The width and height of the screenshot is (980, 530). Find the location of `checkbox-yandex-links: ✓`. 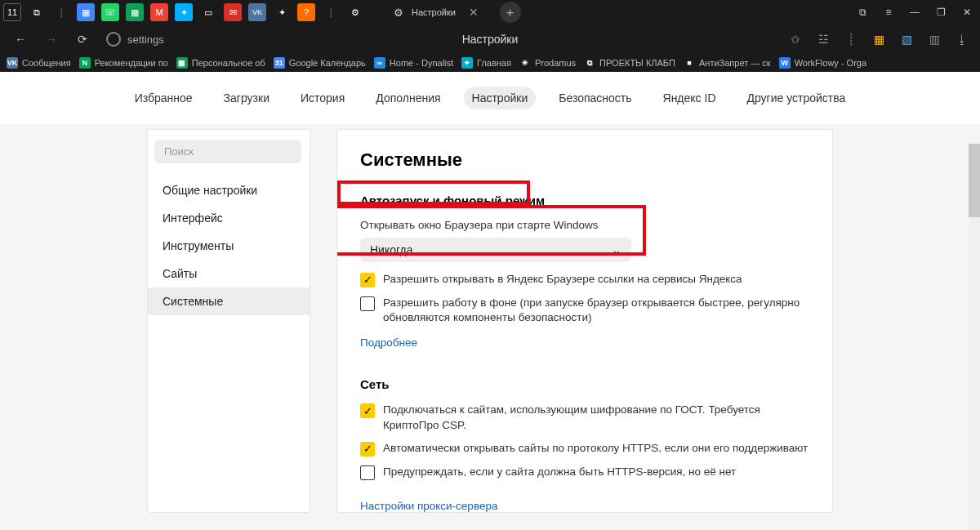

checkbox-yandex-links: ✓ is located at coordinates (368, 280).